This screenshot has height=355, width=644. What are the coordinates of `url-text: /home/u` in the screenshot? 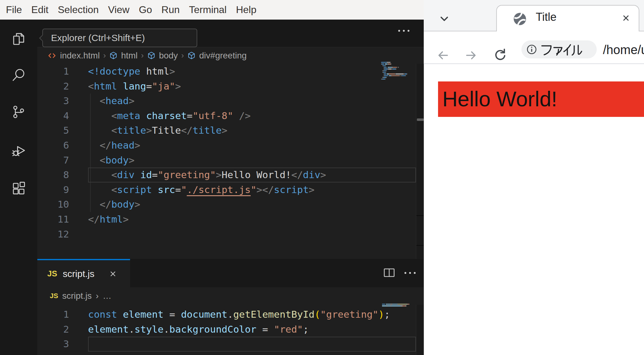 It's located at (623, 50).